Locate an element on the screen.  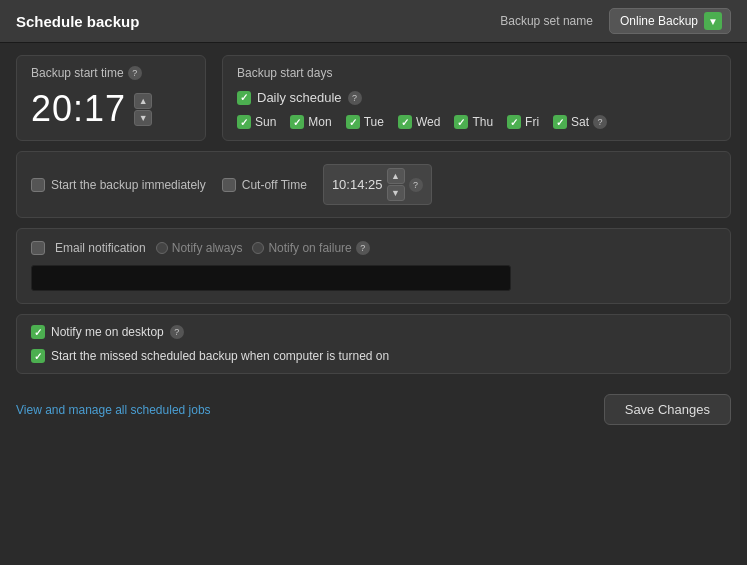
day-mon-label: Mon is located at coordinates (320, 122).